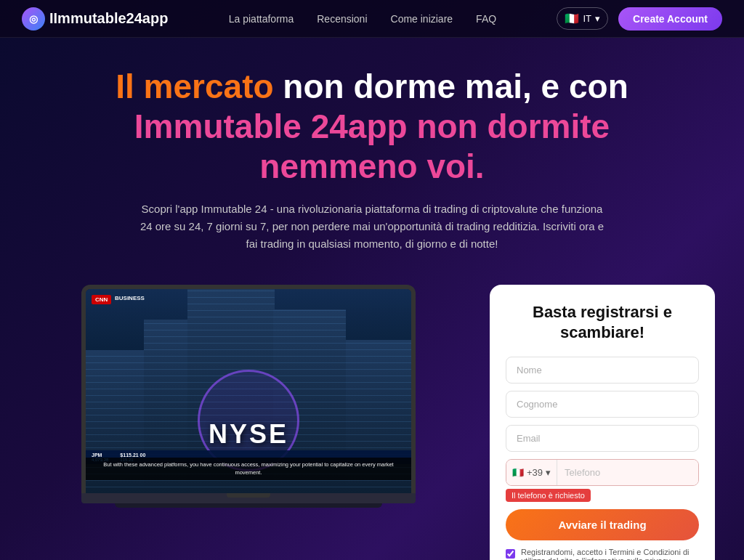 The height and width of the screenshot is (560, 744). What do you see at coordinates (602, 553) in the screenshot?
I see `terms-row: Registrandomi, accetto i Termini e Condi…` at bounding box center [602, 553].